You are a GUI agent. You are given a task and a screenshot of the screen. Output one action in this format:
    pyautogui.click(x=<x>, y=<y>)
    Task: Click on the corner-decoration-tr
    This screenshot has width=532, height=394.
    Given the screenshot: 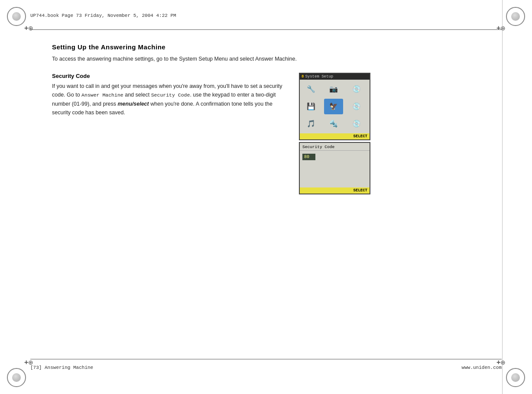 What is the action you would take?
    pyautogui.click(x=516, y=16)
    